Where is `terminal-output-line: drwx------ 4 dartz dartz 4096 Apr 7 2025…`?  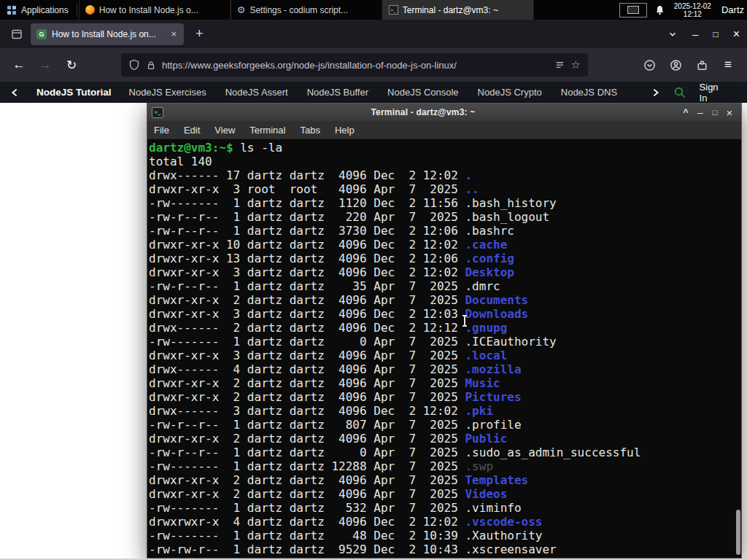 terminal-output-line: drwx------ 4 dartz dartz 4096 Apr 7 2025… is located at coordinates (445, 369).